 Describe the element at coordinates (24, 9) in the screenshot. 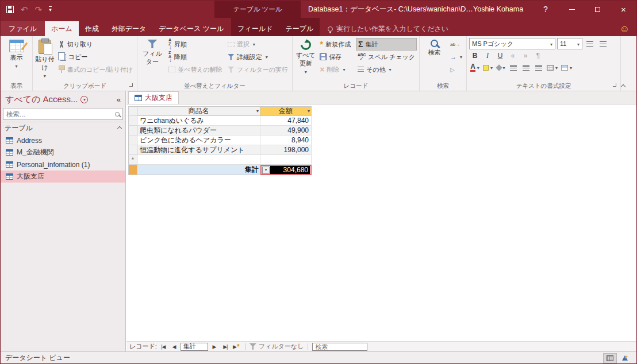

I see `undo-icon: ↶` at that location.